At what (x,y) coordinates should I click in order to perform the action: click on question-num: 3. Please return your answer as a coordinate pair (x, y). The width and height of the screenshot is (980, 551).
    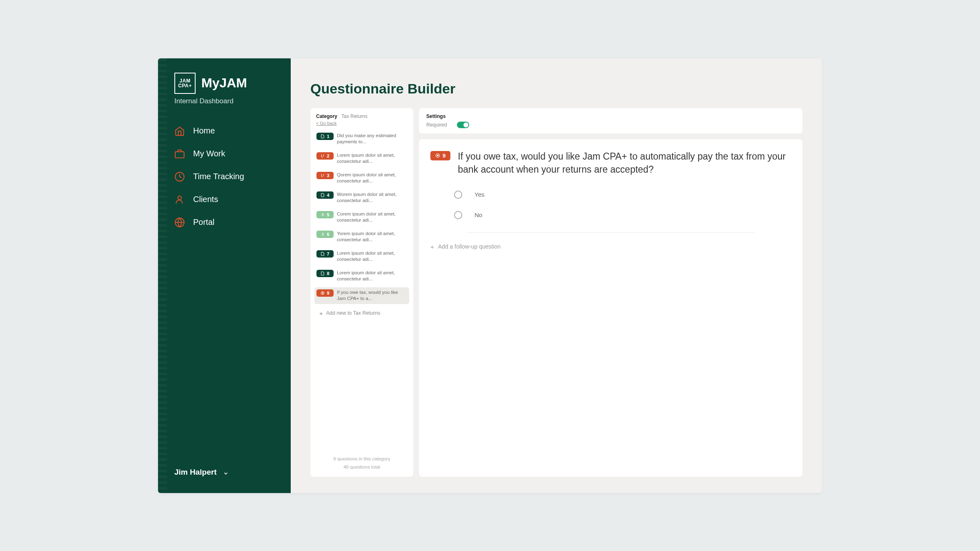
    Looking at the image, I should click on (328, 176).